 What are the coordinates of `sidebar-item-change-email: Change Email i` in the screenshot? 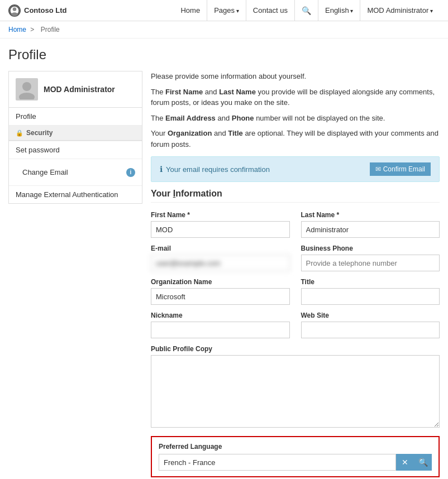 It's located at (75, 173).